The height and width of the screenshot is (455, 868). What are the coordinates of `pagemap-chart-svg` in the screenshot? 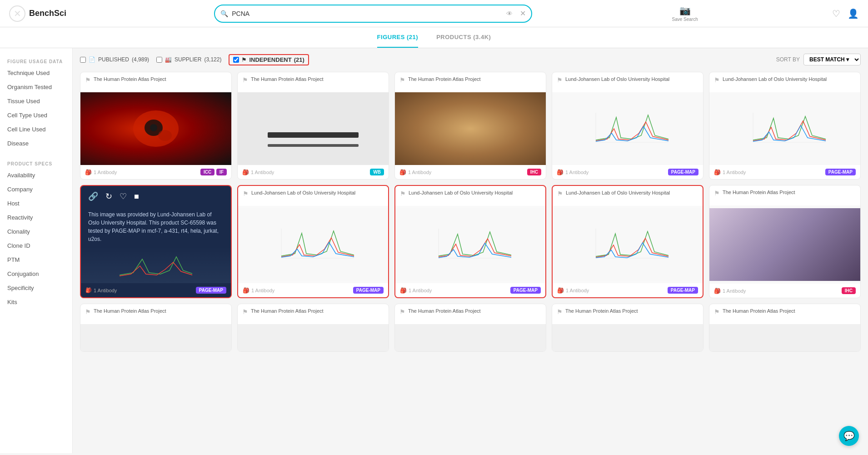 It's located at (628, 129).